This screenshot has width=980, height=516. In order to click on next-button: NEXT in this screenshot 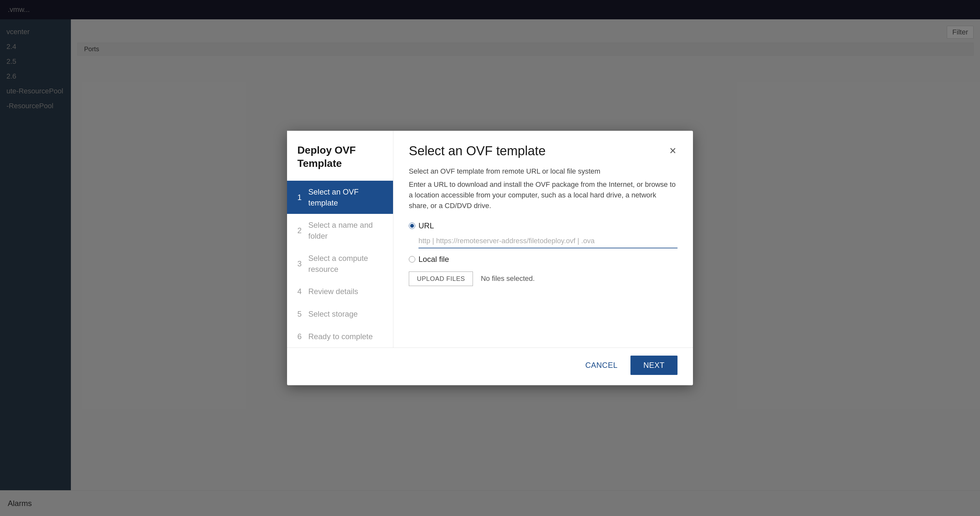, I will do `click(654, 365)`.